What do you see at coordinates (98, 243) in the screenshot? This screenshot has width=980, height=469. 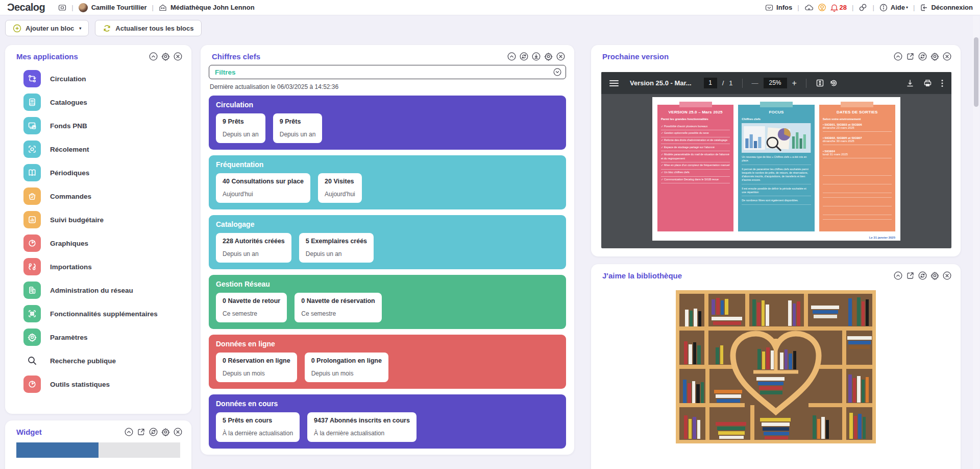 I see `sidebar-item-graphiques: Graphiques` at bounding box center [98, 243].